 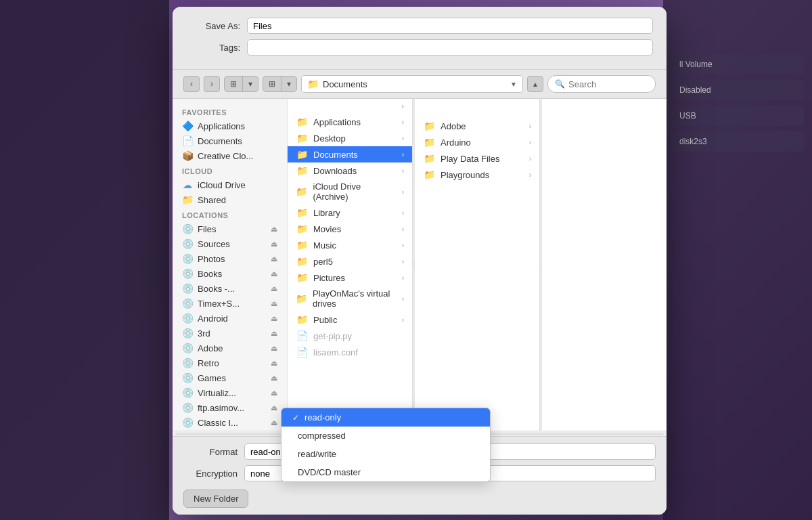 I want to click on desktop-chevron-icon: ›, so click(x=403, y=138).